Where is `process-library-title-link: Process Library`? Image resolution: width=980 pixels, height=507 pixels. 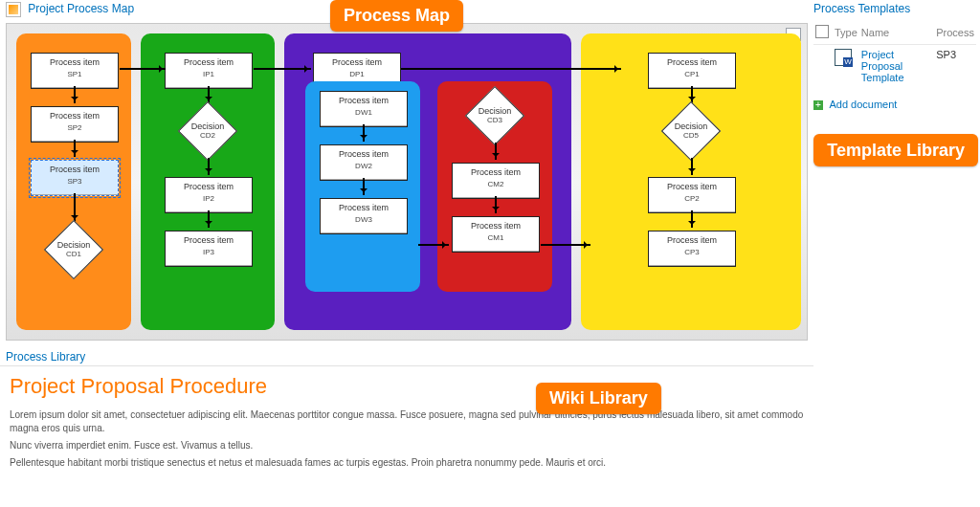 process-library-title-link: Process Library is located at coordinates (46, 357).